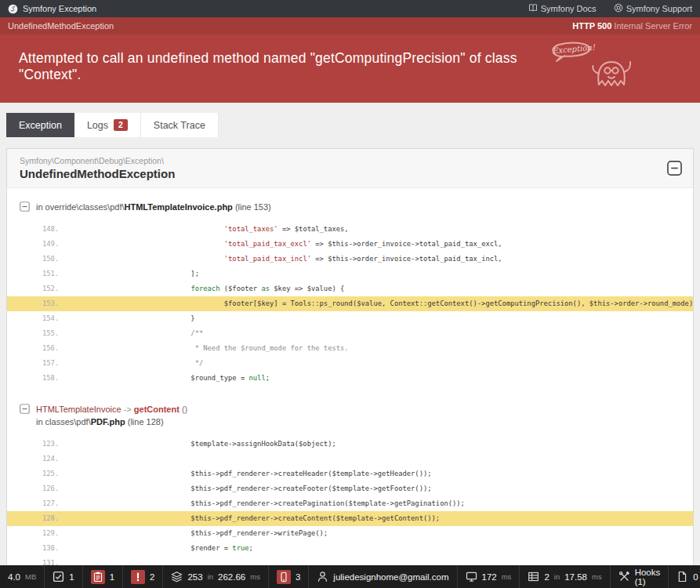 The height and width of the screenshot is (588, 700). I want to click on code-line: 156. * Need the $round_mode for the test…, so click(350, 348).